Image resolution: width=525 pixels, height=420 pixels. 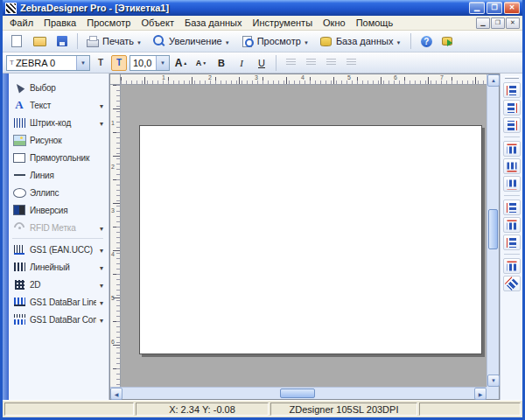 I want to click on align-text-left-button, so click(x=290, y=63).